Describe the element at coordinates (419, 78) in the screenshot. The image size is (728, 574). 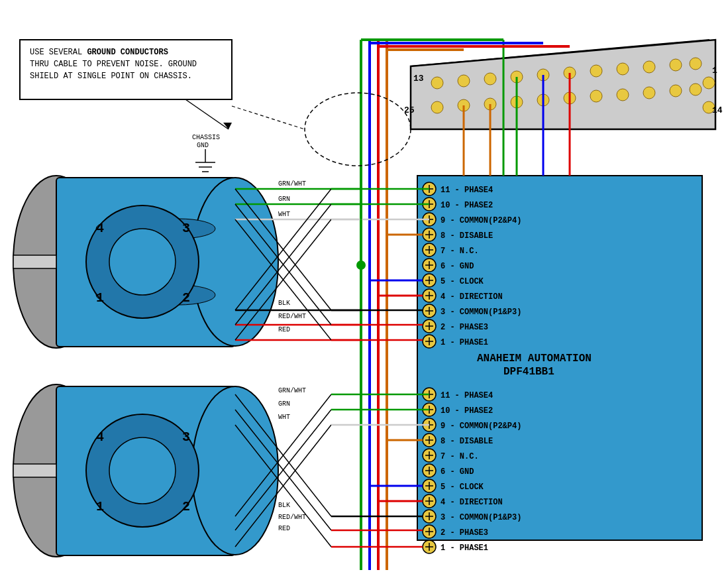
I see `svg-text: 13` at that location.